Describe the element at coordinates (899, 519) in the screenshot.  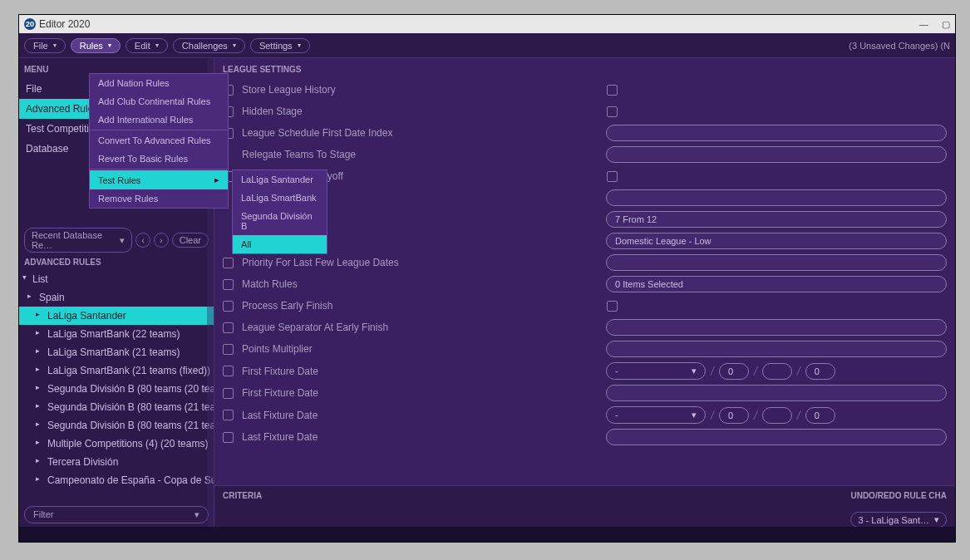
I see `undo-redo-dropdown: 3 - LaLiga Sant…▾` at that location.